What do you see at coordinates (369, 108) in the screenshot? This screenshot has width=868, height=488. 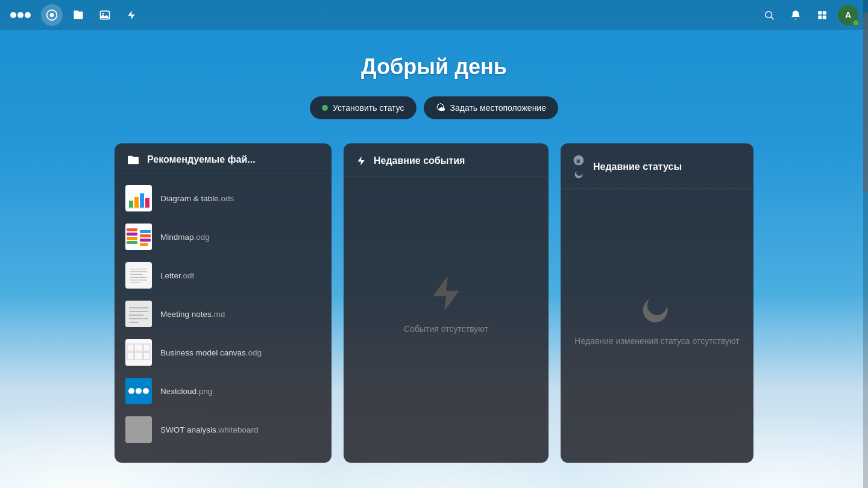 I see `set-status-label: Установить статус` at bounding box center [369, 108].